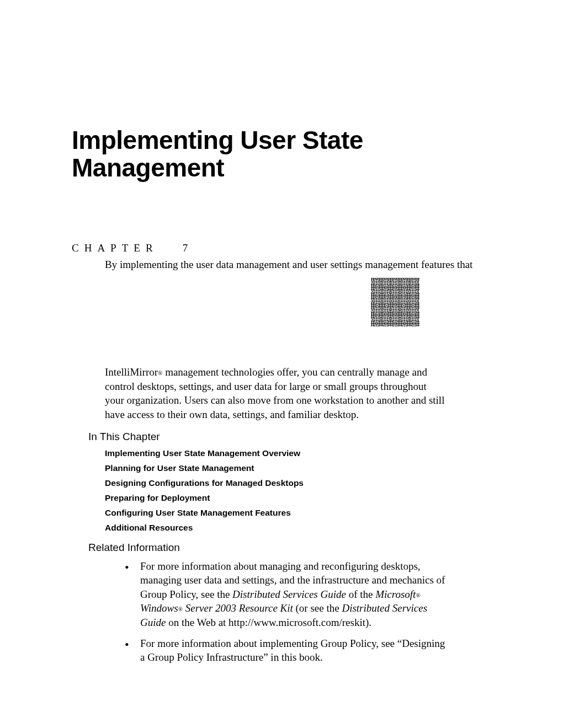  What do you see at coordinates (289, 595) in the screenshot?
I see `text-run-italic: Distributed Services Guide` at bounding box center [289, 595].